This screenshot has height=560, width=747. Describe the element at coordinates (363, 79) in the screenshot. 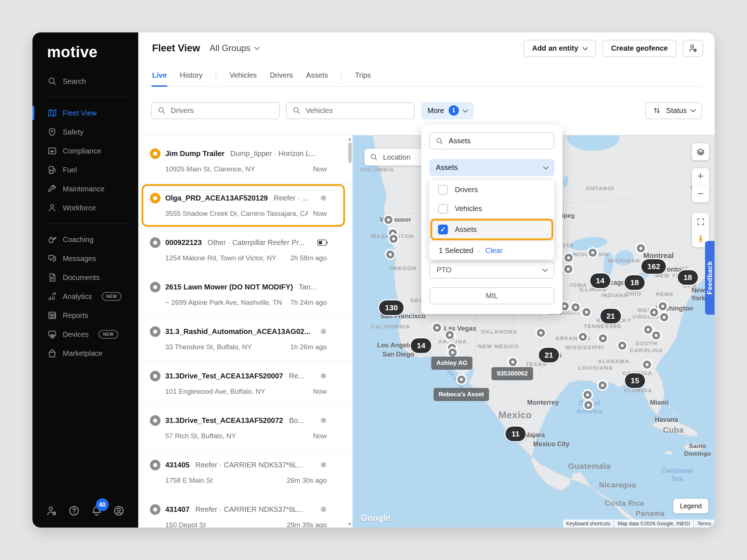

I see `tab-trips: Trips` at that location.